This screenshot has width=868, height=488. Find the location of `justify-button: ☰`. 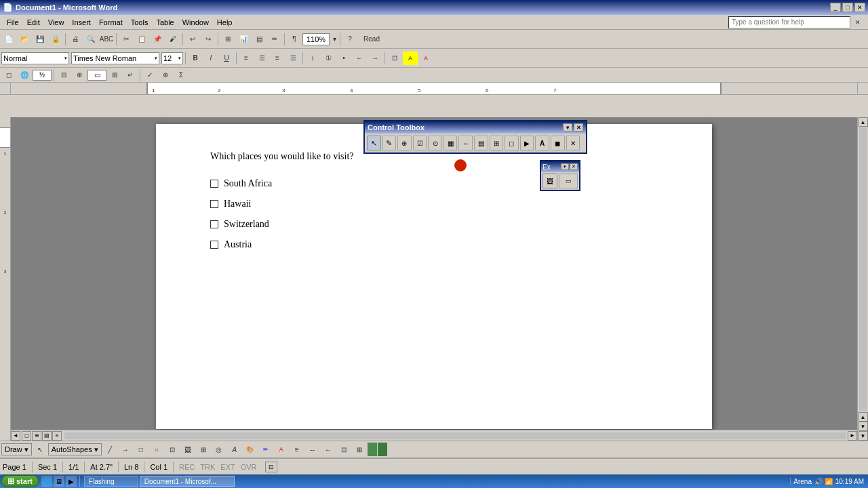

justify-button: ☰ is located at coordinates (293, 58).